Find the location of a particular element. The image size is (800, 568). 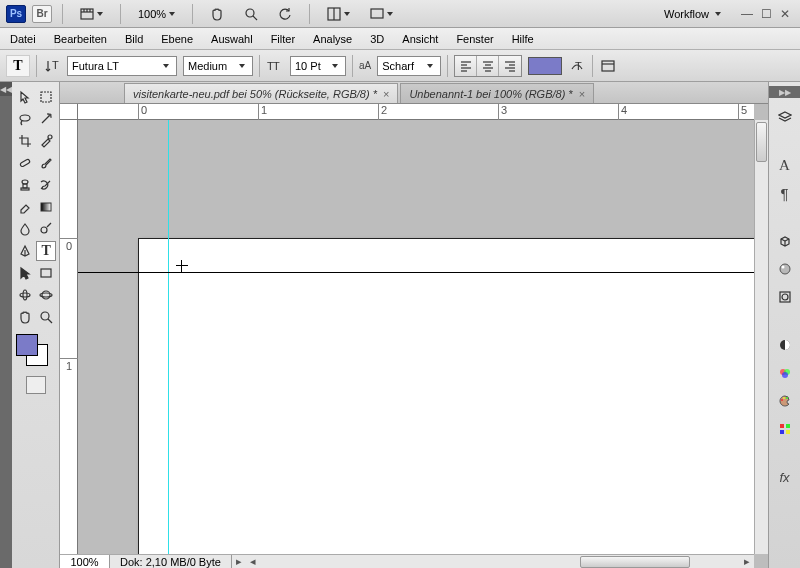

guide-vertical is located at coordinates (168, 337).